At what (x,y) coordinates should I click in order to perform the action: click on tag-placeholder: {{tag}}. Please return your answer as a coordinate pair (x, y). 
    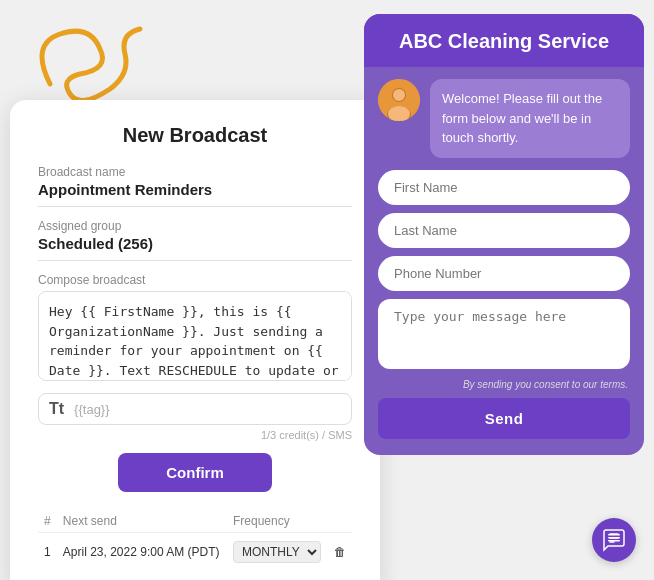
    Looking at the image, I should click on (92, 410).